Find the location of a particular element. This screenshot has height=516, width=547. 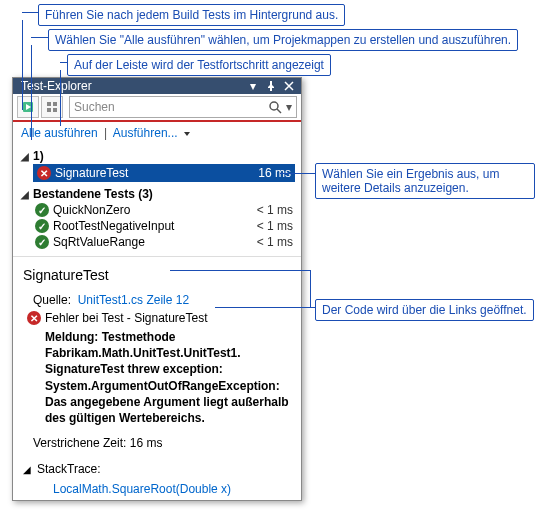

elapsed-time: Verstrichene Zeit: 16 ms is located at coordinates (162, 443).